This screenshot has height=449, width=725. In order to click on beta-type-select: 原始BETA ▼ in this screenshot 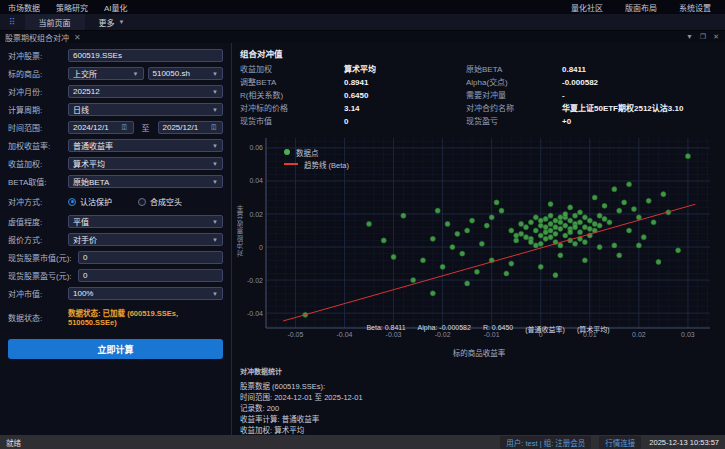, I will do `click(146, 182)`.